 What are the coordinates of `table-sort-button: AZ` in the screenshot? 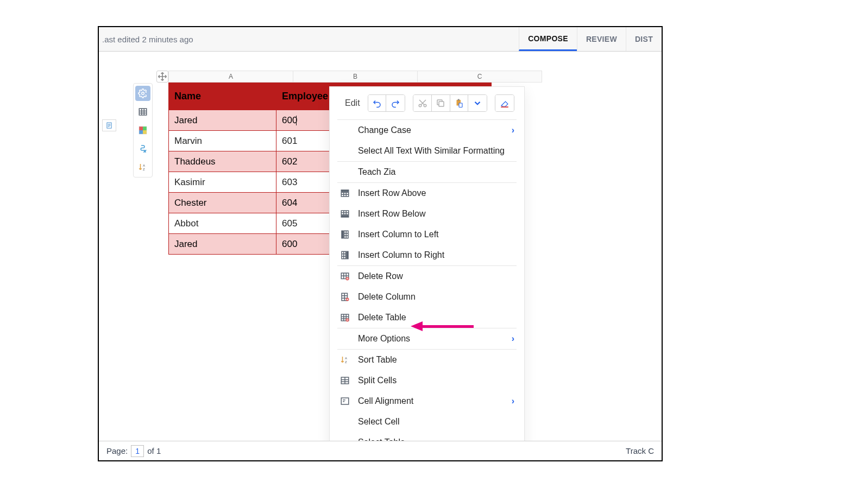 It's located at (143, 167).